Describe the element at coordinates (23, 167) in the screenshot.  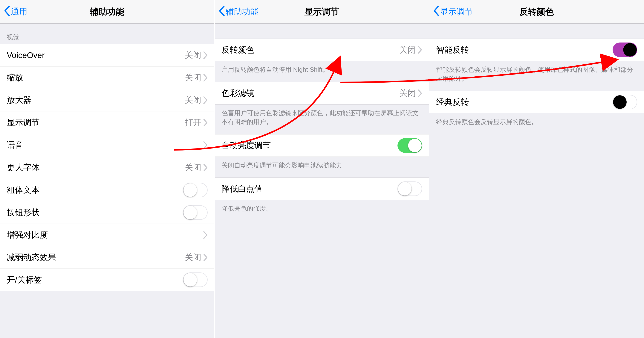
I see `row-label: 更大字体` at that location.